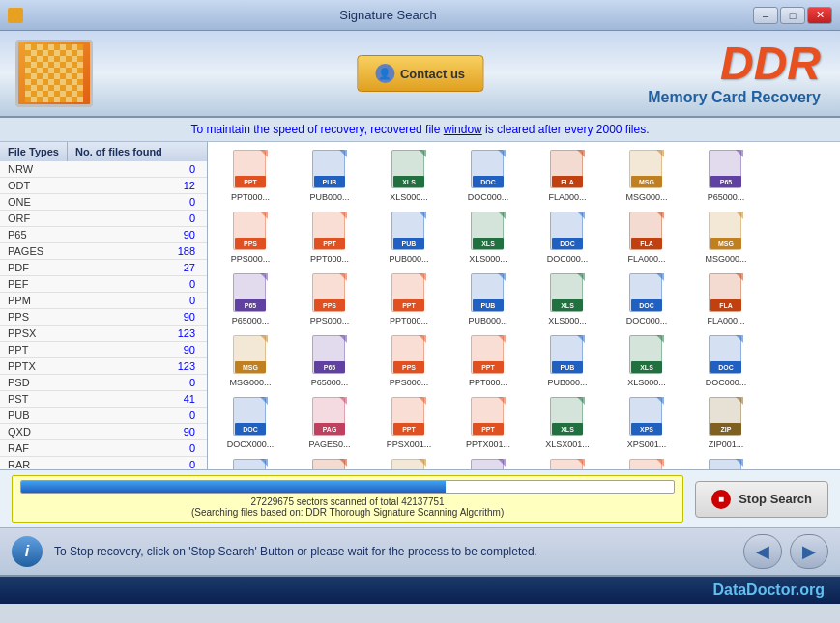 The height and width of the screenshot is (623, 840). I want to click on file-type-row: ODT12, so click(103, 185).